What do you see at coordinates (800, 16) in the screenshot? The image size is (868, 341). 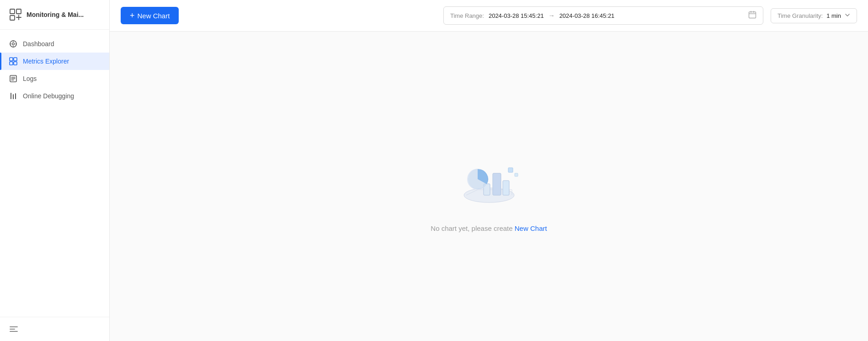 I see `granularity-label: Time Granularity:` at bounding box center [800, 16].